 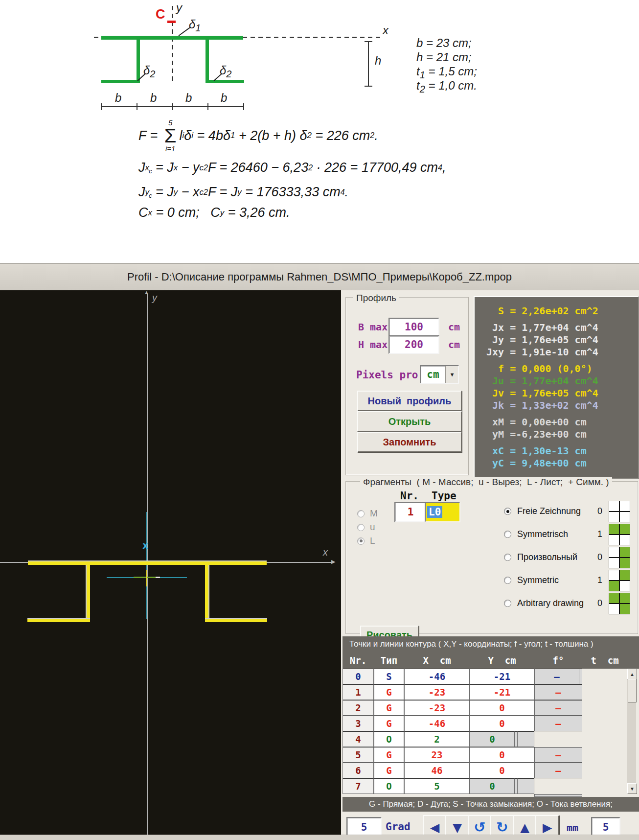 I want to click on open-button: Открыть, so click(x=410, y=421).